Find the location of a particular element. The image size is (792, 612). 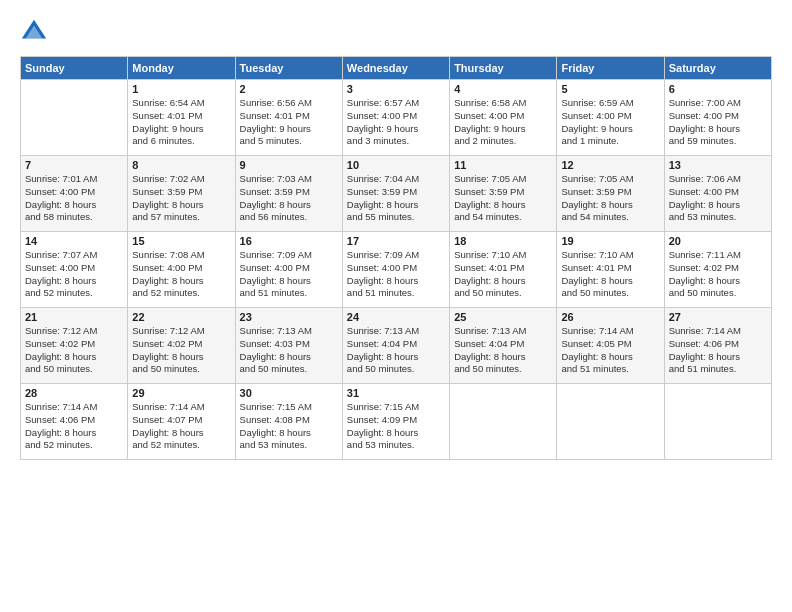

calendar-cell: 7Sunrise: 7:01 AMSunset: 4:00 PMDaylight… is located at coordinates (74, 194).